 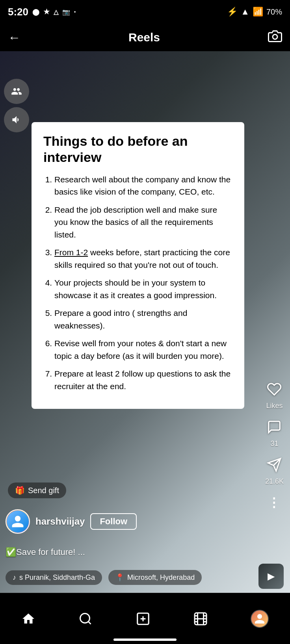 I want to click on list-item: Read the job description well and make s…, so click(x=143, y=222).